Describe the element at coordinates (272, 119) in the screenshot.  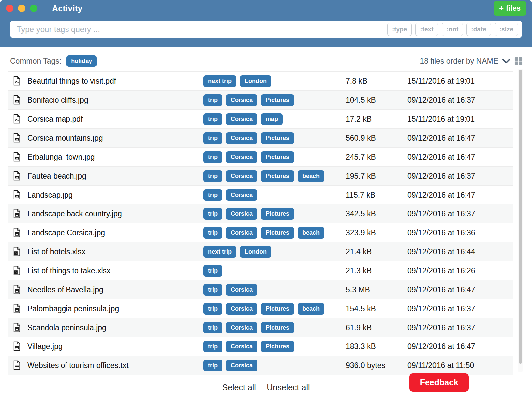
I see `tag-badge: map` at that location.